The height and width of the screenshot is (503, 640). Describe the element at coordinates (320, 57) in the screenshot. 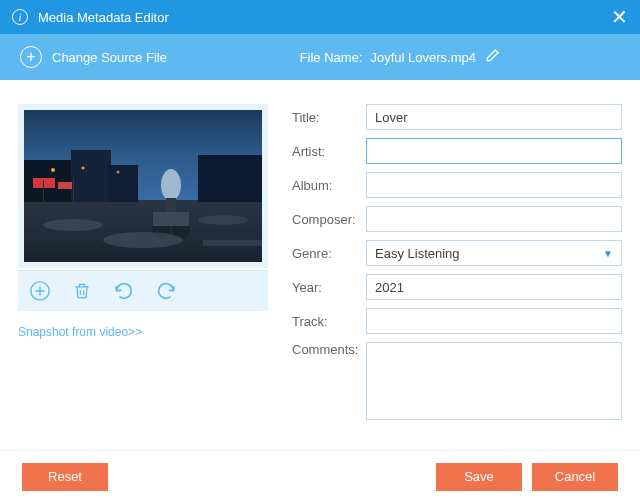

I see `source-bar: + Change Source File File Name: Joyful L…` at that location.